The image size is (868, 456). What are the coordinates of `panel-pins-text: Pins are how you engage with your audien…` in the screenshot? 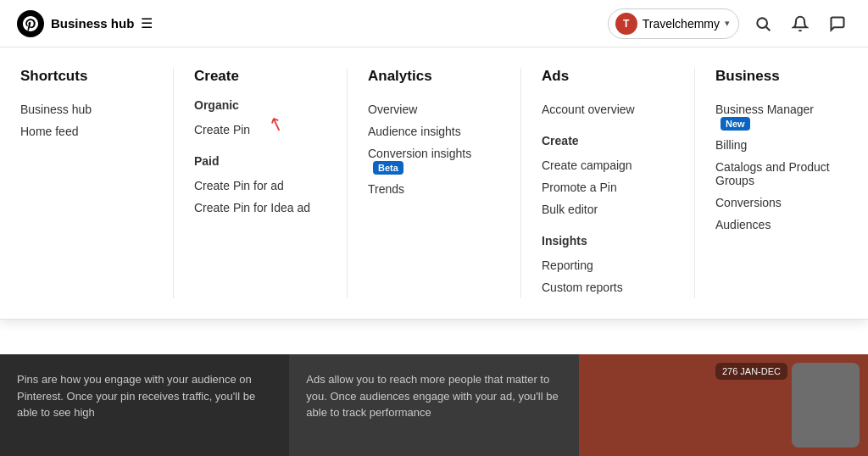 It's located at (144, 397).